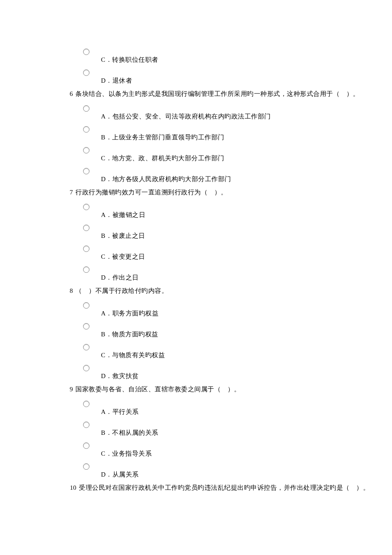 This screenshot has width=392, height=555. Describe the element at coordinates (69, 94) in the screenshot. I see `question-number: 6` at that location.